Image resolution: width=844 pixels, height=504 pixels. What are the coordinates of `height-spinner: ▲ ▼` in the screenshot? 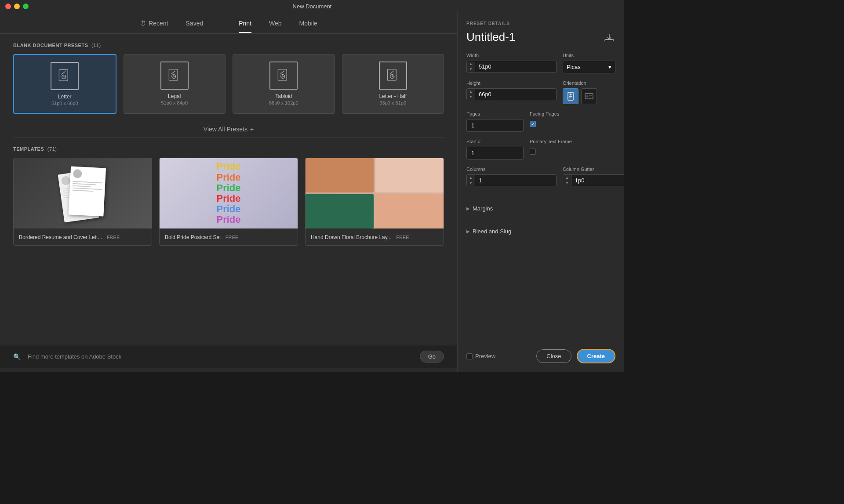 It's located at (512, 94).